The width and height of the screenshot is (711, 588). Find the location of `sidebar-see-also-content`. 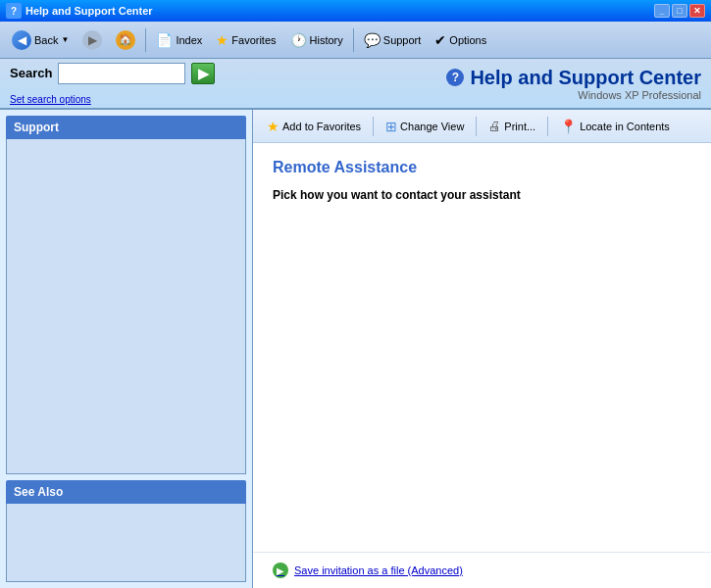

sidebar-see-also-content is located at coordinates (126, 543).